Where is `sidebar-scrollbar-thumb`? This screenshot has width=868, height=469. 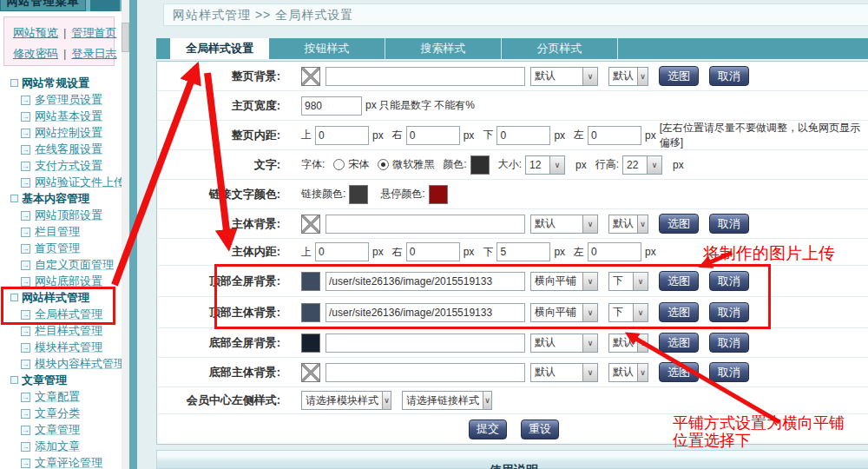
sidebar-scrollbar-thumb is located at coordinates (125, 37).